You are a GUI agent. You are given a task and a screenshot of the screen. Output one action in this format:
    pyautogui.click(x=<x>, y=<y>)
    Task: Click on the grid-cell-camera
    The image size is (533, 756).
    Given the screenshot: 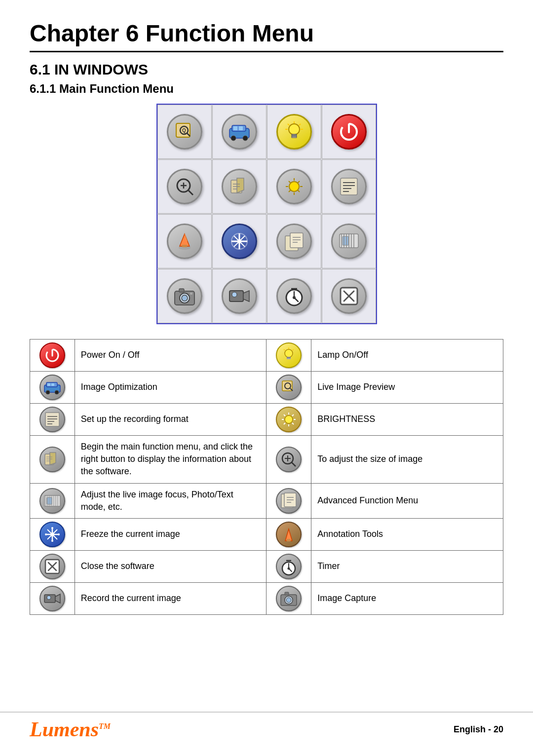 What is the action you would take?
    pyautogui.click(x=185, y=296)
    